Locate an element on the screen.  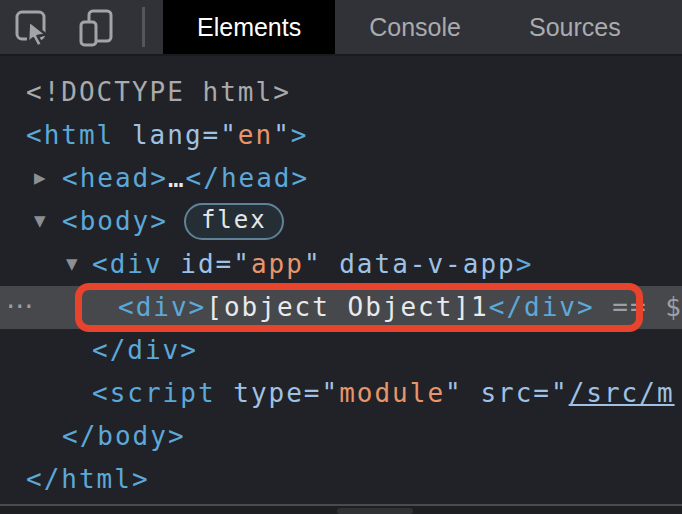
code-token-tag: </head> is located at coordinates (248, 178).